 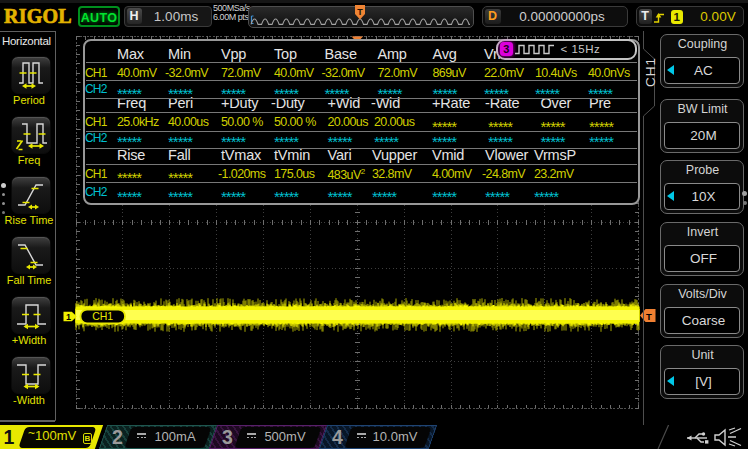 What do you see at coordinates (102, 316) in the screenshot?
I see `svg-text: CH1` at bounding box center [102, 316].